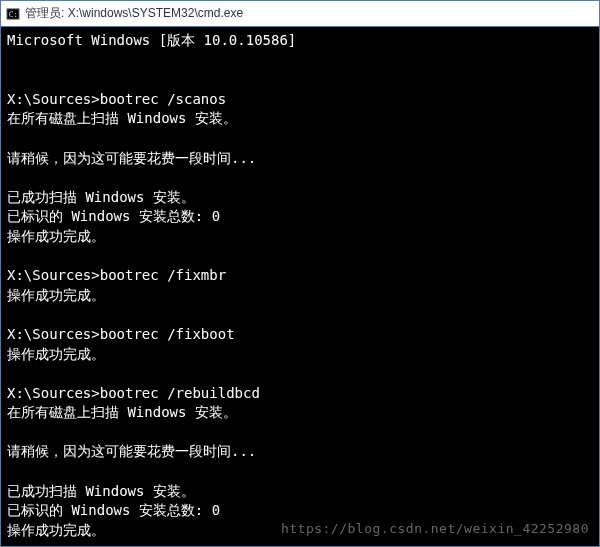 This screenshot has width=600, height=547. I want to click on command-line: X:\Sources>bootrec /fixboot, so click(300, 335).